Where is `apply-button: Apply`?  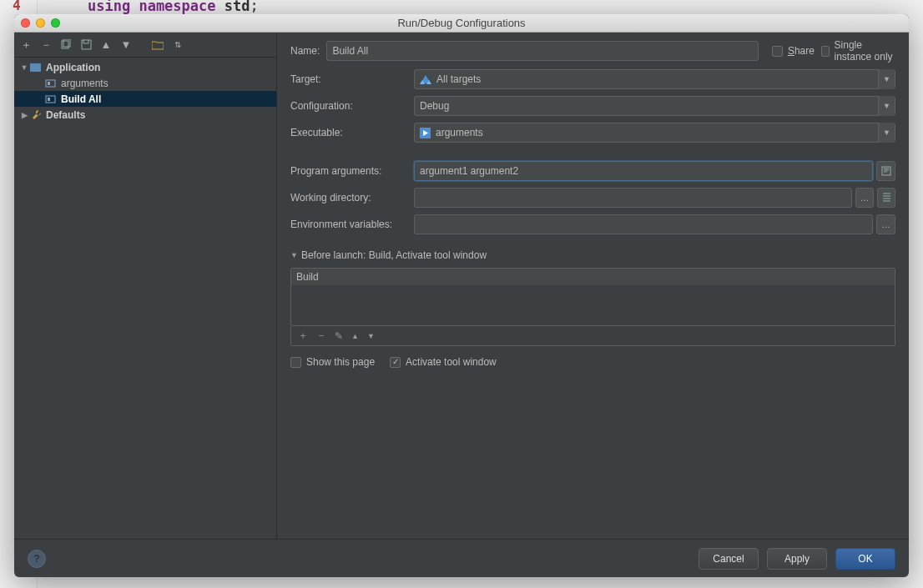 apply-button: Apply is located at coordinates (797, 559).